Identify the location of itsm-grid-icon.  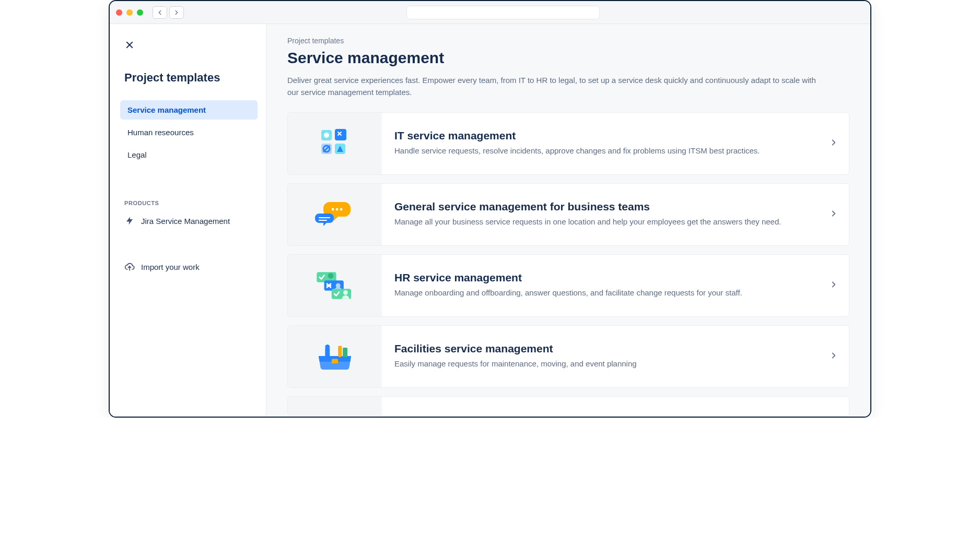
(335, 144).